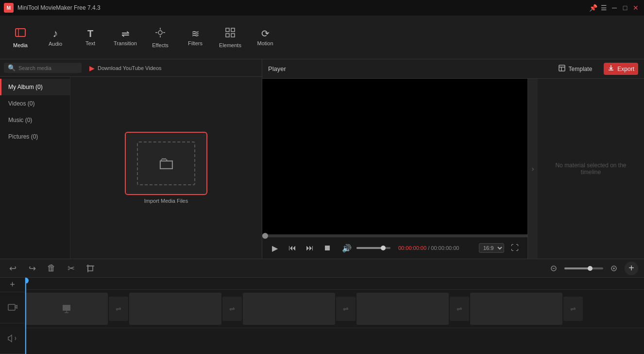 The height and width of the screenshot is (354, 644). I want to click on sidebar-item-videos: Videos (0), so click(35, 104).